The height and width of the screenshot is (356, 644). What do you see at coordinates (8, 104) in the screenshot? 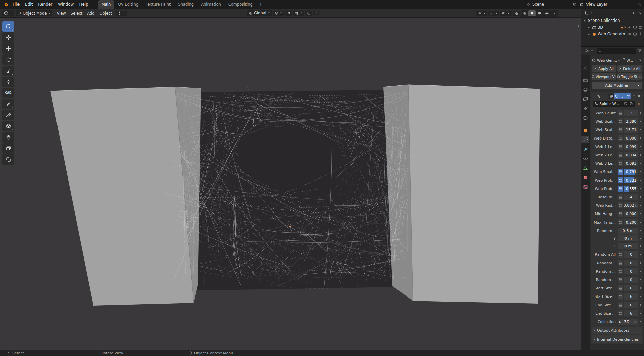
I see `tool-annotate` at bounding box center [8, 104].